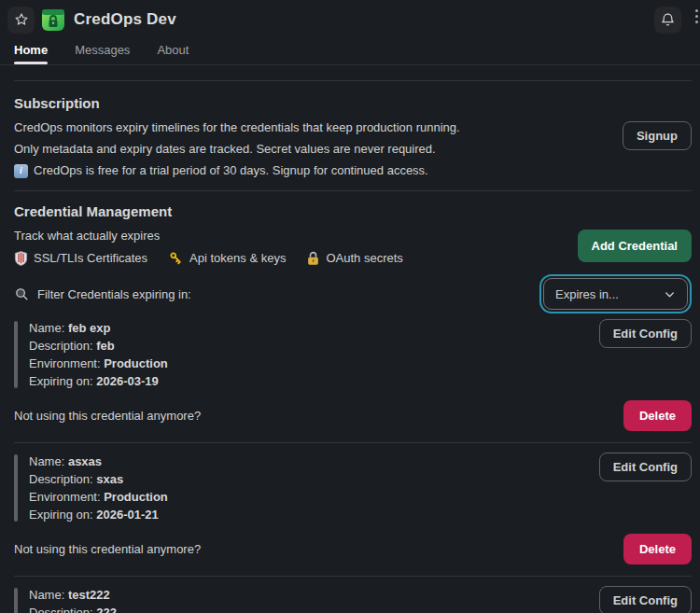 This screenshot has width=700, height=613. What do you see at coordinates (125, 20) in the screenshot?
I see `app-title: CredOps Dev` at bounding box center [125, 20].